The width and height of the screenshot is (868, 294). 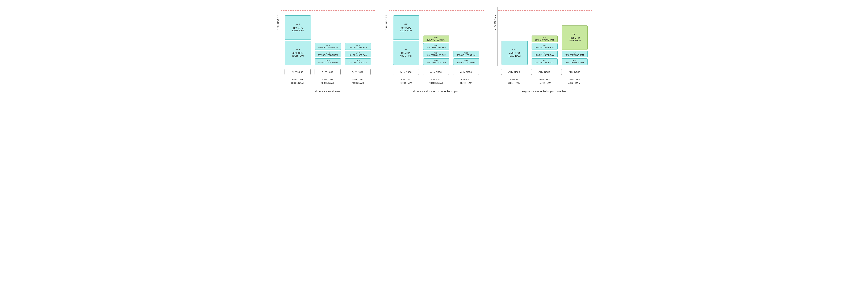 I want to click on stat-ram: 48GB RAM, so click(x=574, y=83).